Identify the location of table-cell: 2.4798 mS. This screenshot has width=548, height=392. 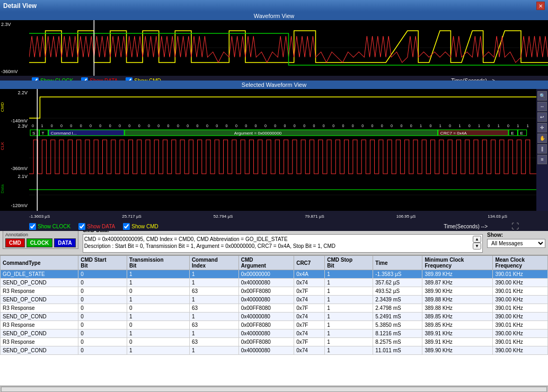
(397, 308).